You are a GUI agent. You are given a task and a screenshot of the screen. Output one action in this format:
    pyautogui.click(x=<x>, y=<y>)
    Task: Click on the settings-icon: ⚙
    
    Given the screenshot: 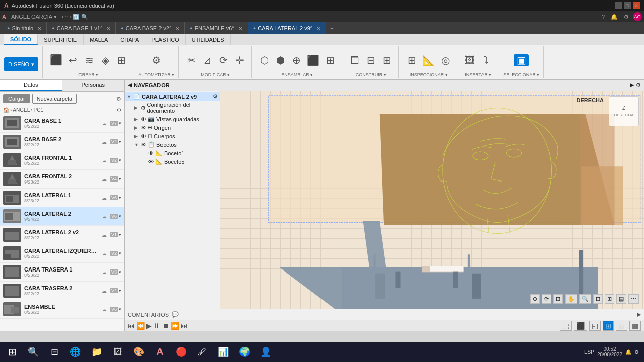 What is the action you would take?
    pyautogui.click(x=626, y=17)
    